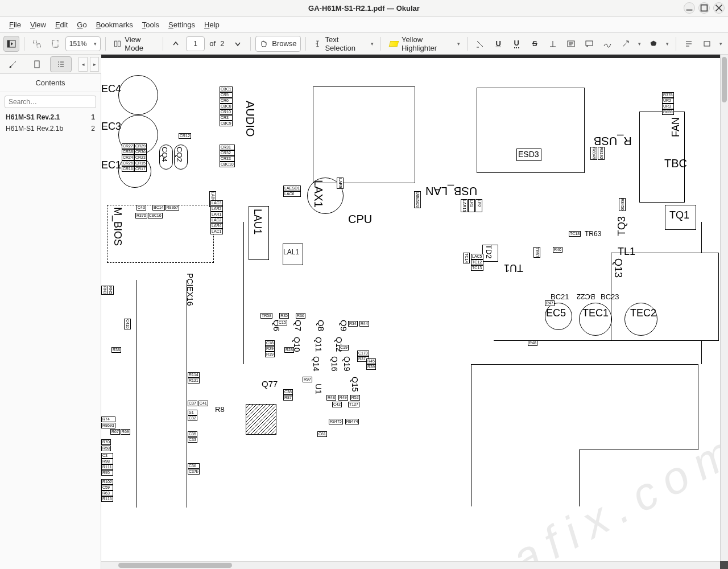  I want to click on zoom-select-button, so click(37, 44).